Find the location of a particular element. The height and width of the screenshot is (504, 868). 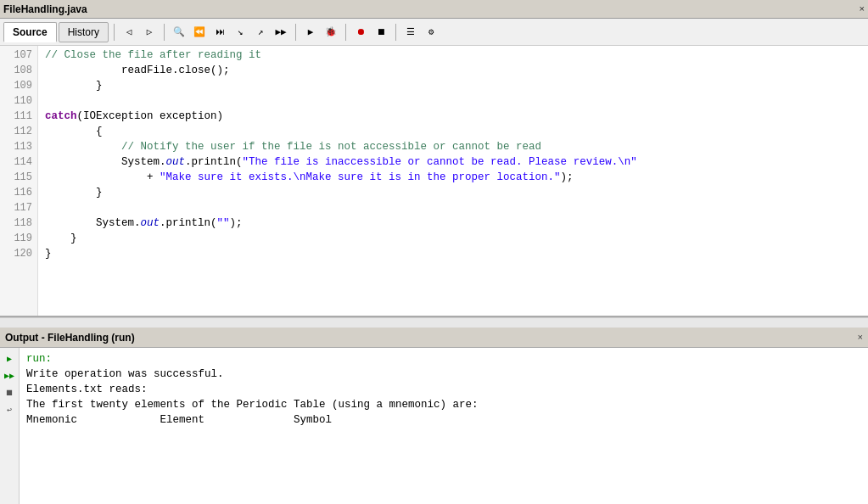

toolbar-run-icon: ▶ is located at coordinates (311, 32).